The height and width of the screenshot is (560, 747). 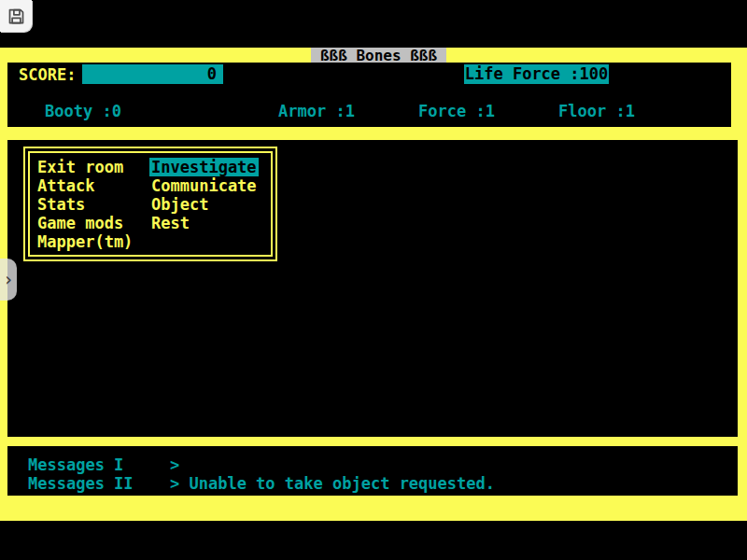 What do you see at coordinates (8, 280) in the screenshot?
I see `sidebar-toggle-button: ›` at bounding box center [8, 280].